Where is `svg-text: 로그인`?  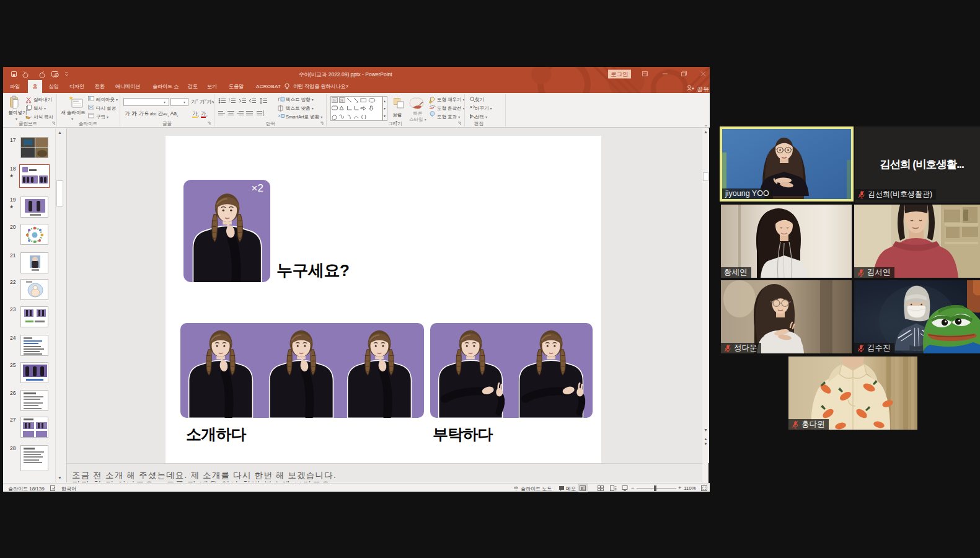 svg-text: 로그인 is located at coordinates (620, 74).